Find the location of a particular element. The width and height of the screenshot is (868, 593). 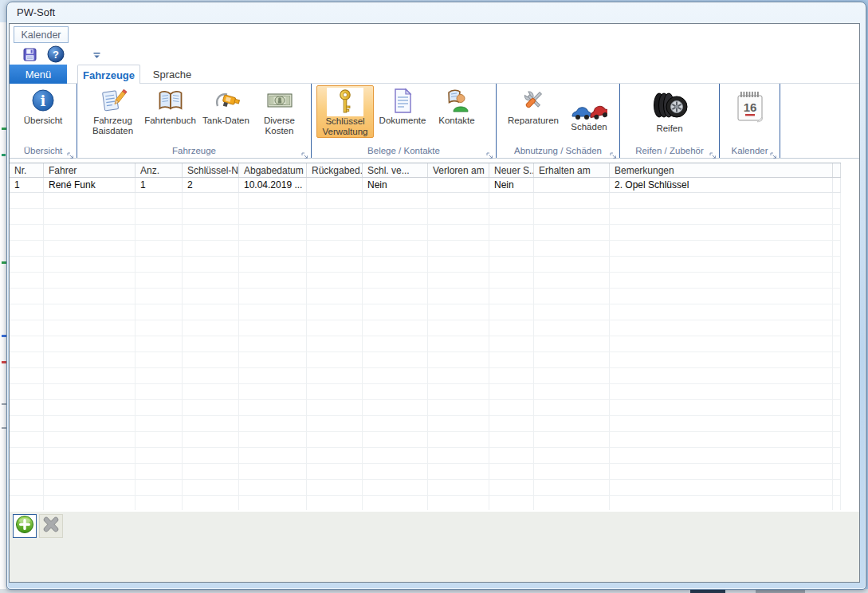

info-icon: i is located at coordinates (43, 100).